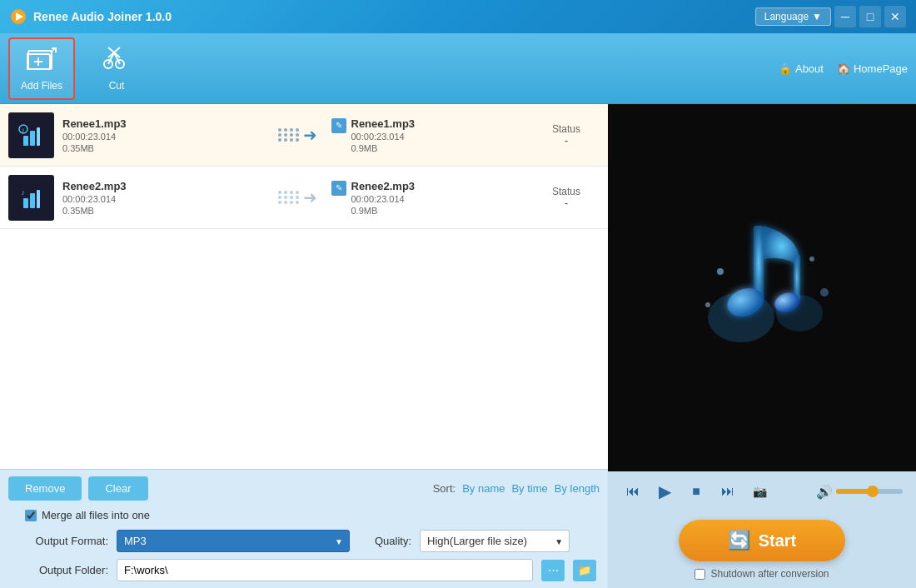 The height and width of the screenshot is (588, 916). I want to click on homepage-link: 🏠 HomePage, so click(873, 68).